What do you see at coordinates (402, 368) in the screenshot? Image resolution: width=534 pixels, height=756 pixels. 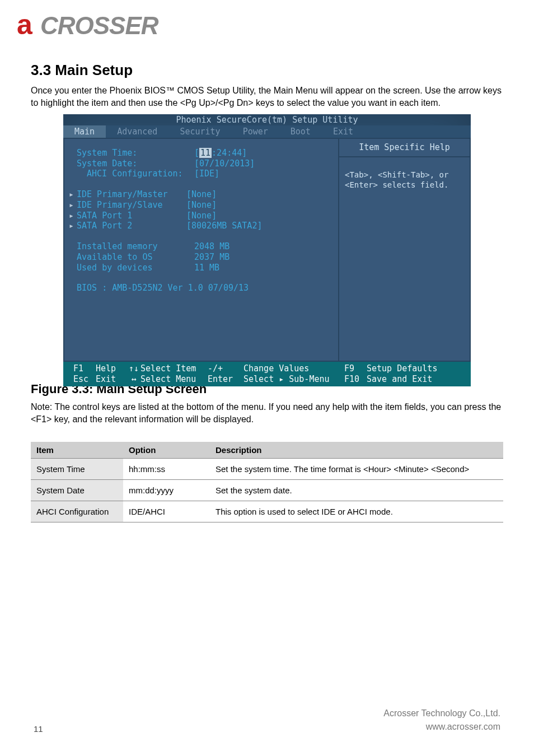 I see `setup-defaults-label: Setup Defaults` at bounding box center [402, 368].